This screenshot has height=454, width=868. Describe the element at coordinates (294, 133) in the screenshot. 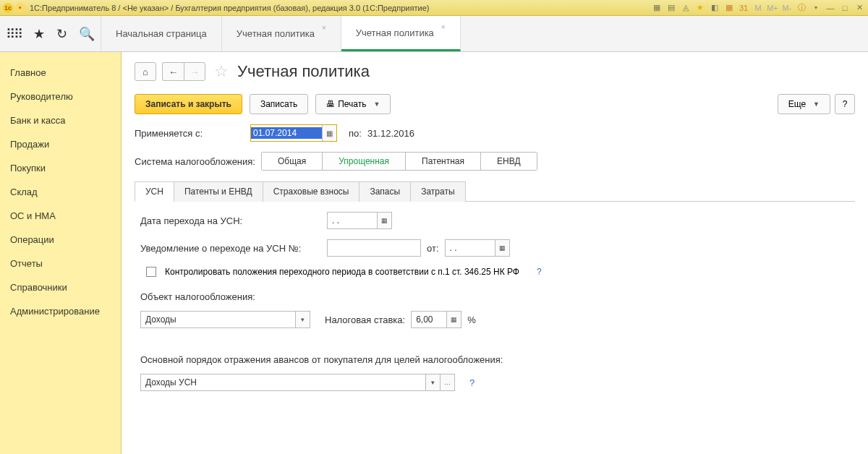

I see `applies-from-field: 01.07.2014 ▦` at that location.